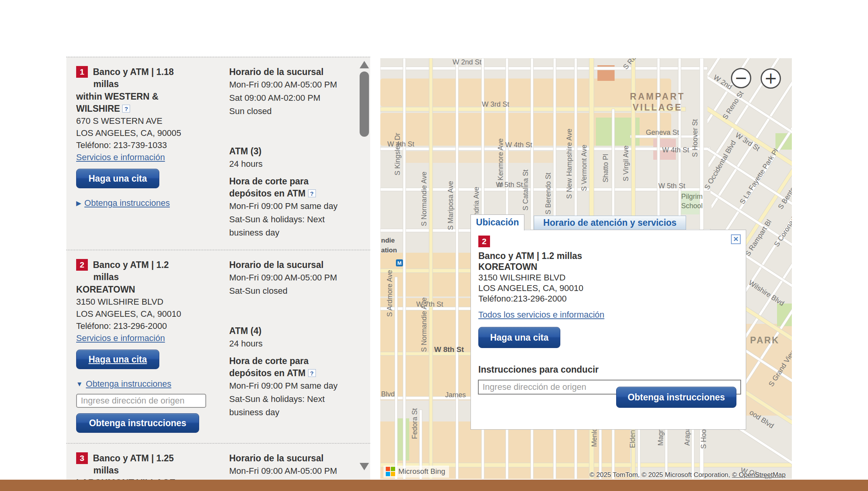  I want to click on hours-line: Sat 09:00 AM-02:00 PM, so click(285, 98).